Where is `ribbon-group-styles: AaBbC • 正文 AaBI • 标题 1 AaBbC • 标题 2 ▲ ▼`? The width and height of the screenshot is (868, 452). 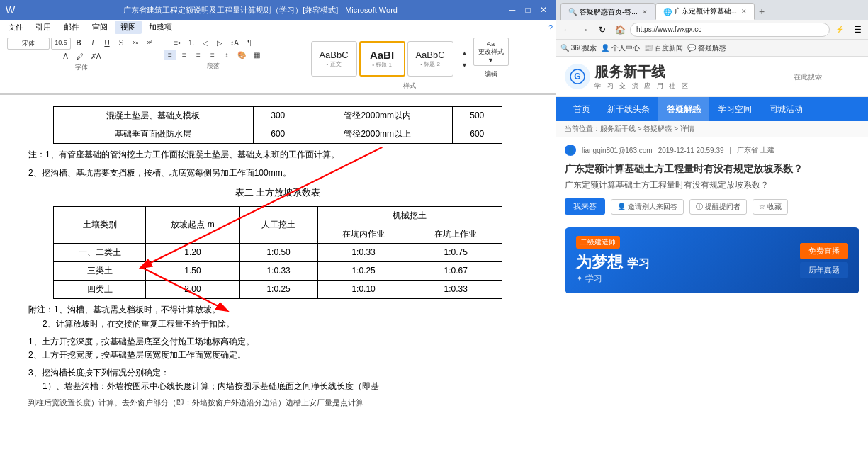 ribbon-group-styles: AaBbC • 正文 AaBI • 标题 1 AaBbC • 标题 2 ▲ ▼ is located at coordinates (410, 64).